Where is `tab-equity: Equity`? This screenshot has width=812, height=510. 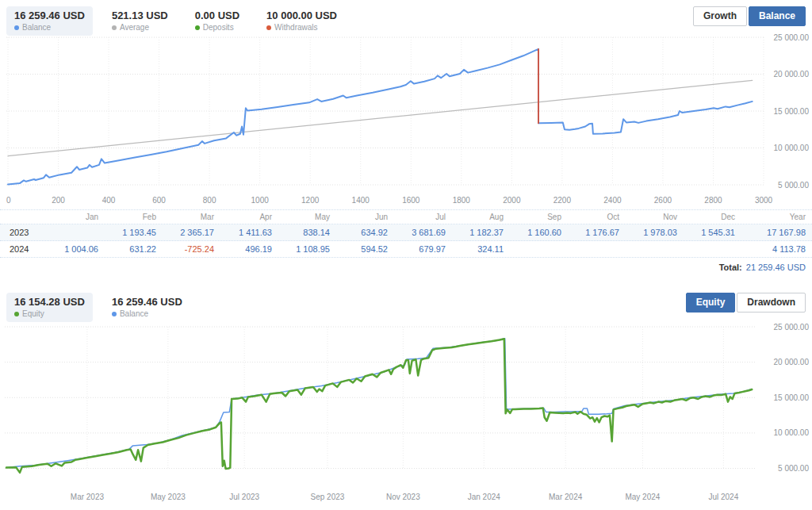 tab-equity: Equity is located at coordinates (710, 303).